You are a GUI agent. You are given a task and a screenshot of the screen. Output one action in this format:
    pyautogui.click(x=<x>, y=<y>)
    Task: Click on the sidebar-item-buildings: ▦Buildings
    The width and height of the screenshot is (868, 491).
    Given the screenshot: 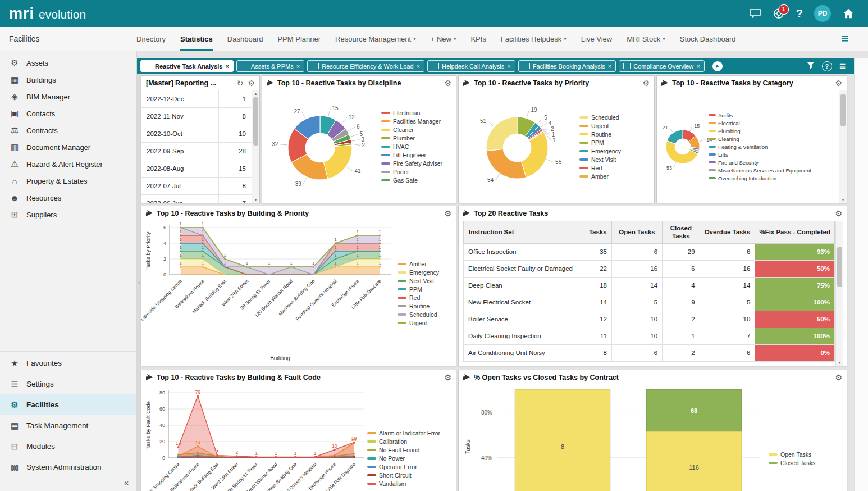 What is the action you would take?
    pyautogui.click(x=68, y=80)
    